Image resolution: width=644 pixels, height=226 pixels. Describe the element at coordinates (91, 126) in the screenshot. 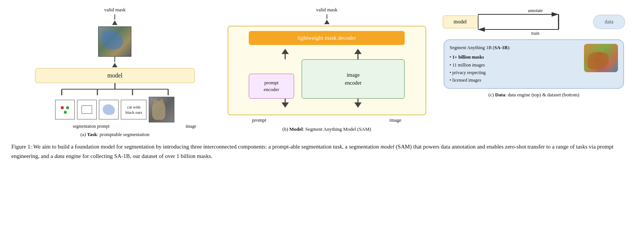

I see `seg-prompt-sublabel: segmentation prompt` at that location.